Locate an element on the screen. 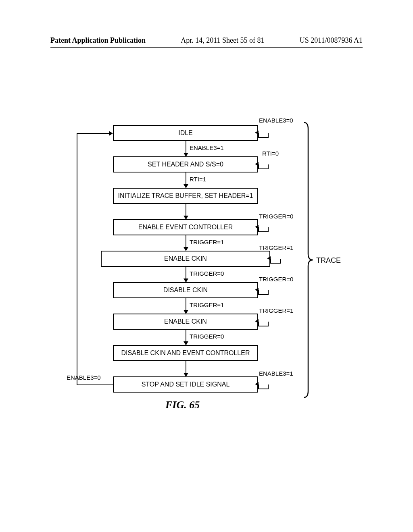 The height and width of the screenshot is (532, 413). arrow-label-6-7: TRIGGER=1 is located at coordinates (206, 305).